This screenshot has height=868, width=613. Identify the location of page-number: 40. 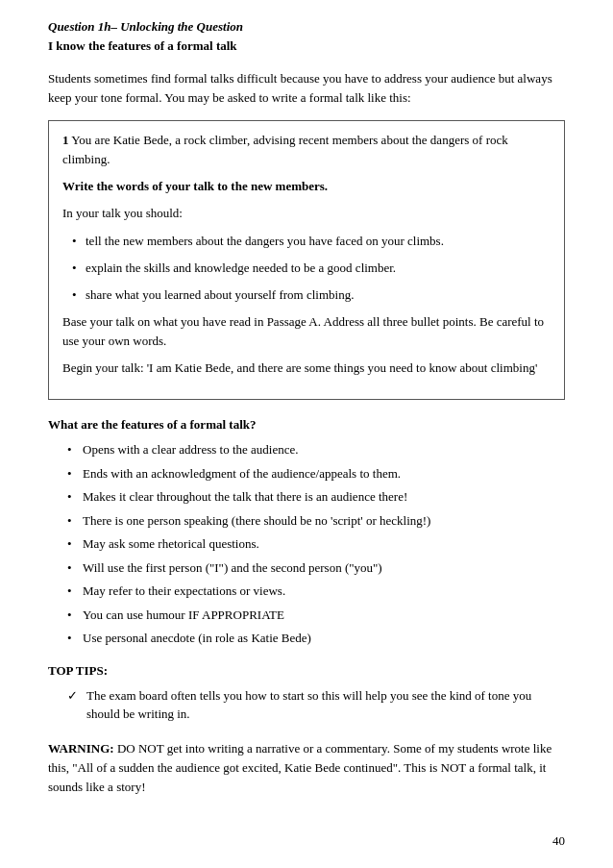
(559, 841).